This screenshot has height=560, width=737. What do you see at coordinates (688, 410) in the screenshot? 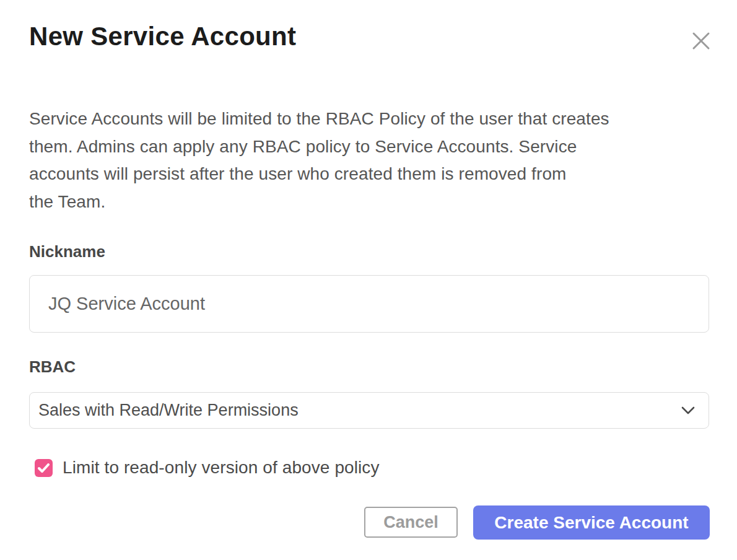
I see `chevron-down-icon` at bounding box center [688, 410].